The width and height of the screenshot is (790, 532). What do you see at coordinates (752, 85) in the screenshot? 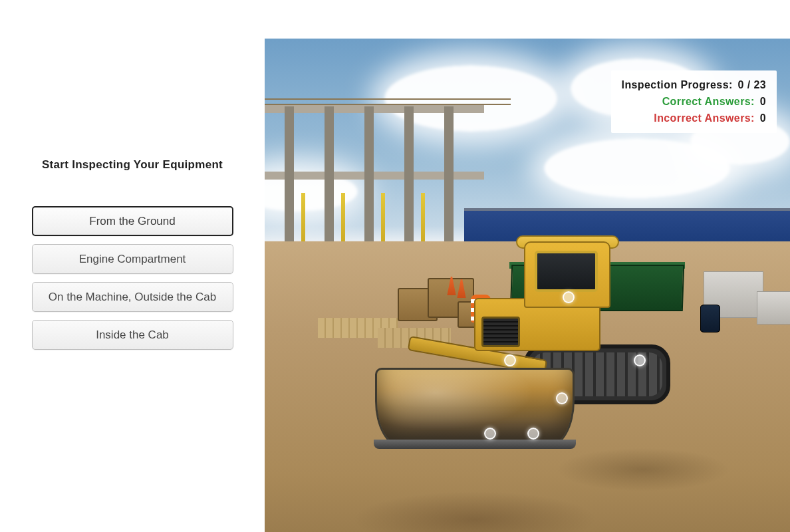
I see `progress-value: 0 / 23` at bounding box center [752, 85].